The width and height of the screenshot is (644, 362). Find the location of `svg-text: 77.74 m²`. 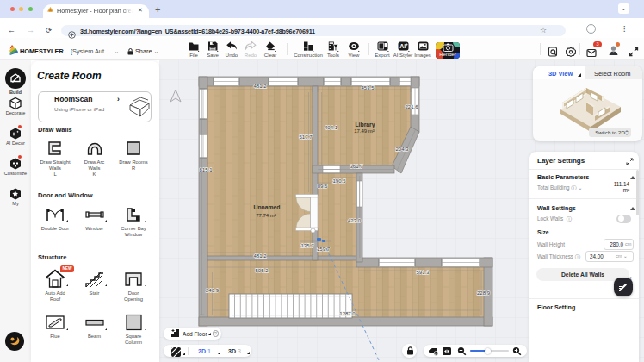

svg-text: 77.74 m² is located at coordinates (266, 215).